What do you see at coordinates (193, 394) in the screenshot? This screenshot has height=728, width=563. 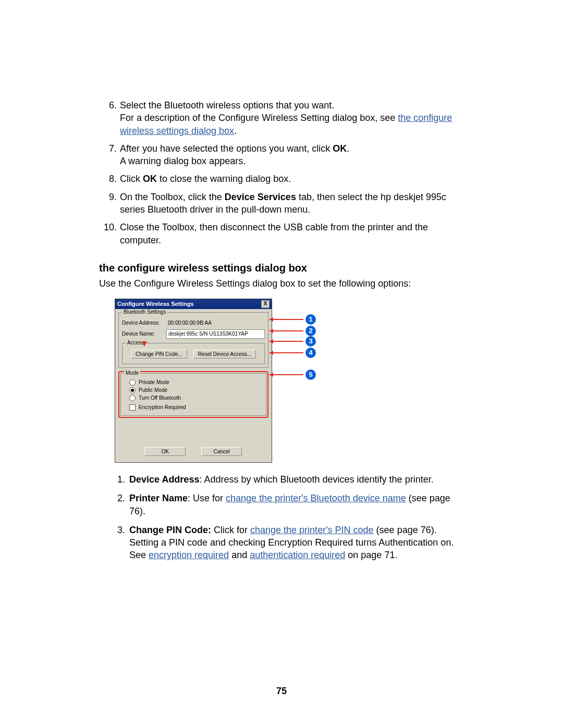 I see `mode-highlight: Mode Private Mode Public Mode Turn Off B…` at bounding box center [193, 394].